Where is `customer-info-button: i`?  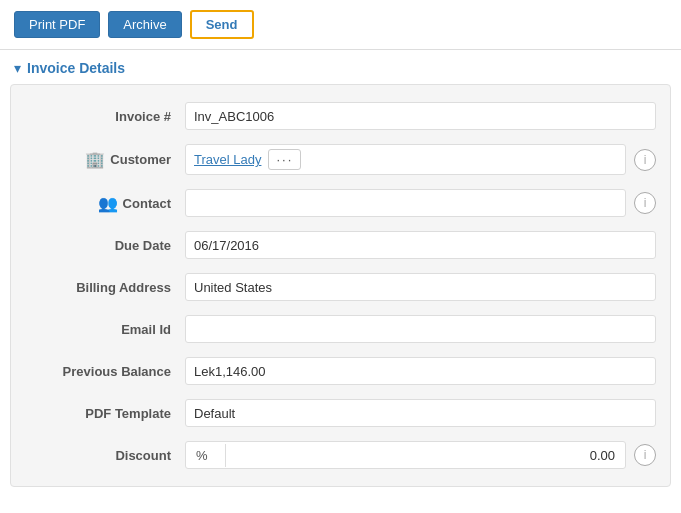 customer-info-button: i is located at coordinates (645, 160).